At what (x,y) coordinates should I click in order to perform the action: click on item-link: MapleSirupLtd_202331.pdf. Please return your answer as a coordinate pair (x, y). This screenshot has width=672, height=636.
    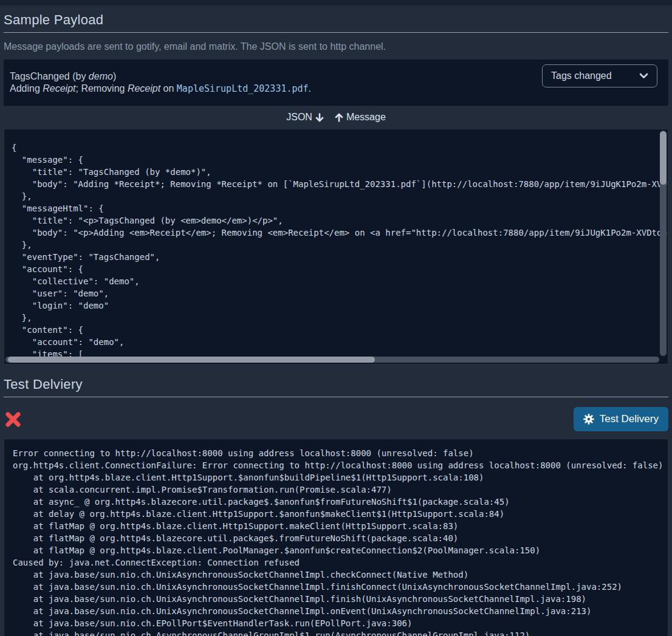
    Looking at the image, I should click on (243, 89).